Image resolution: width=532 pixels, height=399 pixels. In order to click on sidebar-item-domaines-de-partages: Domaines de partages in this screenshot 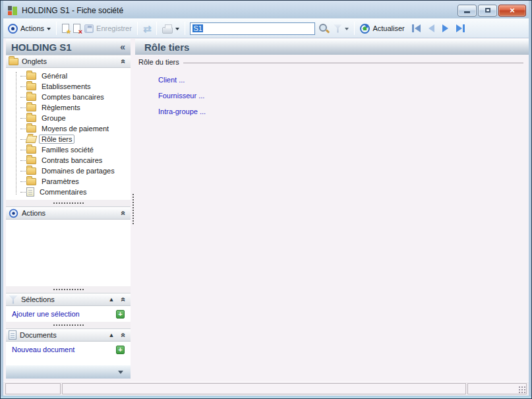, I will do `click(70, 171)`.